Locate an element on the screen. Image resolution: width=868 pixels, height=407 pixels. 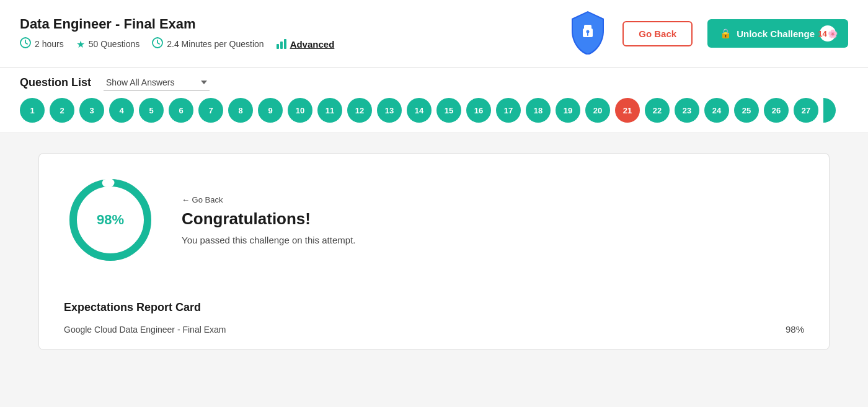
unlock-label: Unlock Challenge is located at coordinates (776, 33).